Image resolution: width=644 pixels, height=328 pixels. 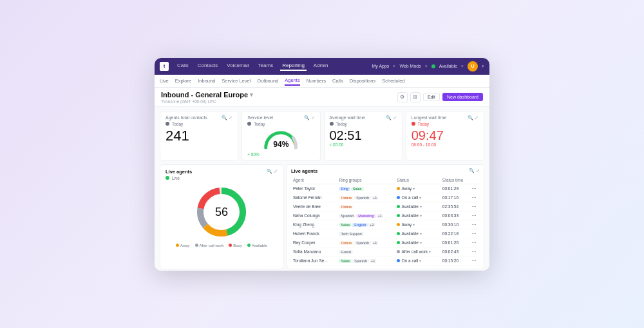 What do you see at coordinates (473, 118) in the screenshot?
I see `card-icons: 🔍 ⤢` at bounding box center [473, 118].